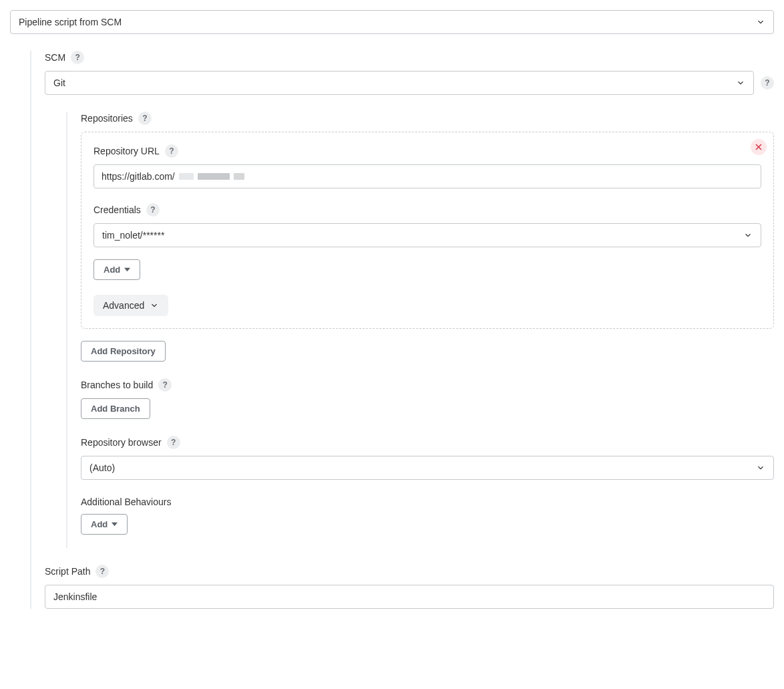 This screenshot has height=689, width=784. I want to click on branches-label: Branches to build, so click(117, 385).